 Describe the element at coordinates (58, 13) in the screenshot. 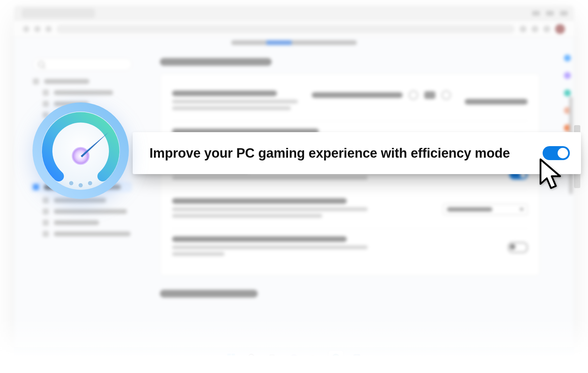

I see `browser-tab` at that location.